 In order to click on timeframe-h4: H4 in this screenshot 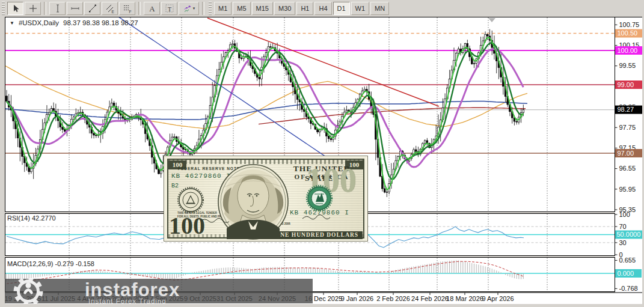, I will do `click(323, 8)`.